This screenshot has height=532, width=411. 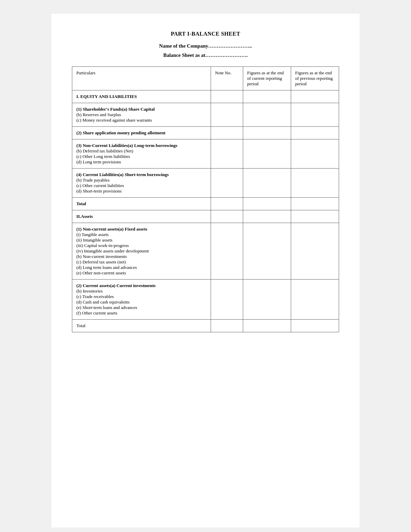 I want to click on non-current-liabilities-label: (3) Non-Current Liabilities(a) Long-term…, so click(x=142, y=154).